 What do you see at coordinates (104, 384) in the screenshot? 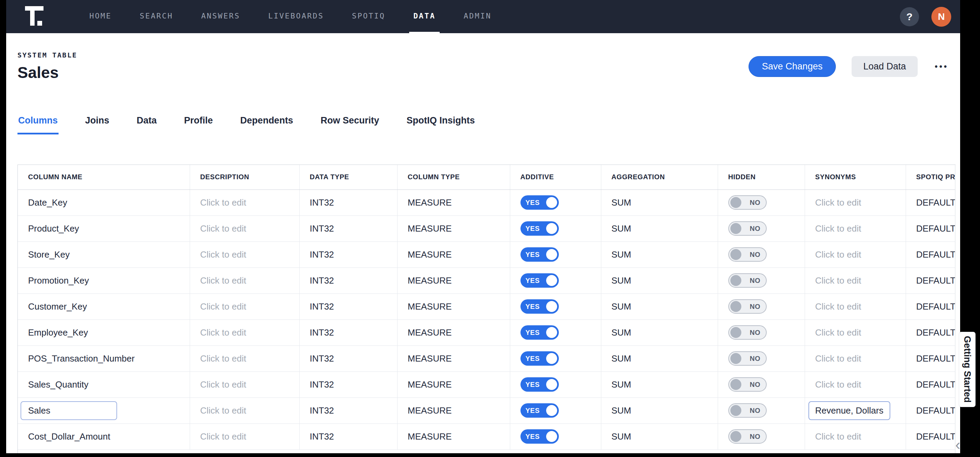
I see `cell-column-name: Sales_Quantity` at bounding box center [104, 384].